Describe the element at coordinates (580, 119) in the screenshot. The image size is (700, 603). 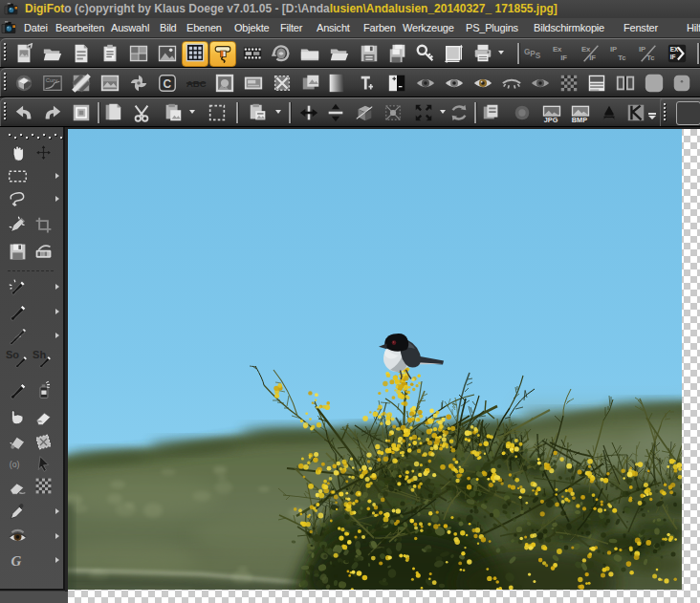
I see `svg-text: BMP` at that location.